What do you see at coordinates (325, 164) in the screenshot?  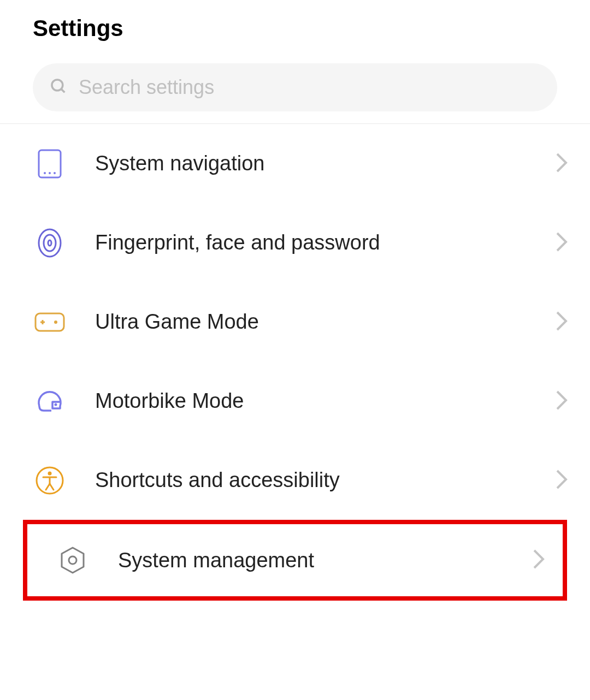 I see `item-label: System navigation` at bounding box center [325, 164].